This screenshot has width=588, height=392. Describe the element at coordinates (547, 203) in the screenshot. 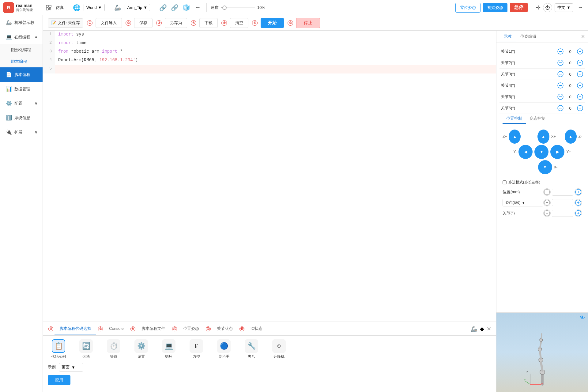

I see `attitude-minus-button` at that location.